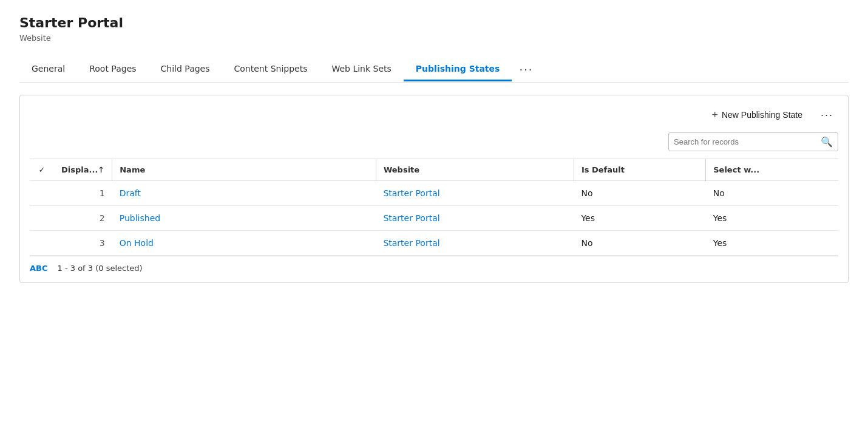  Describe the element at coordinates (244, 170) in the screenshot. I see `col-name: Name` at that location.